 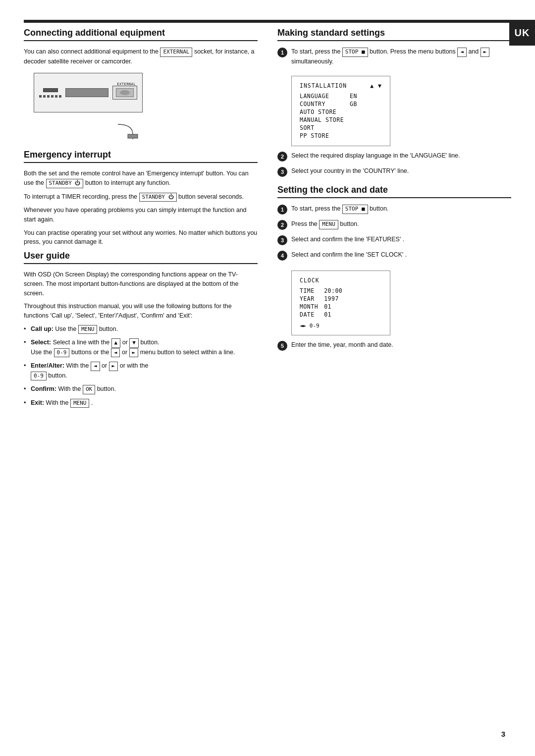 I want to click on bullet-enter: Enter/Alter: With the ◄ or ► or with the…, so click(x=141, y=371).